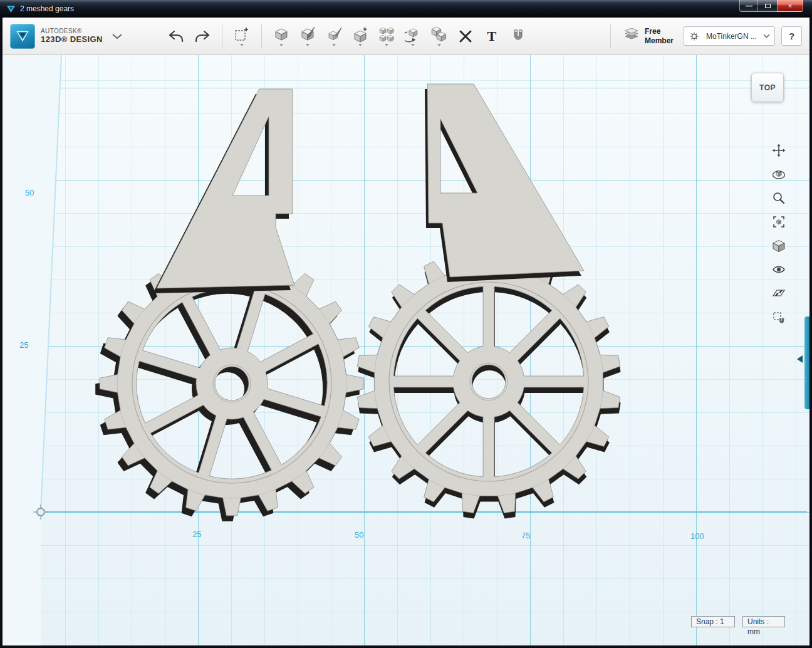 The height and width of the screenshot is (648, 812). Describe the element at coordinates (771, 6) in the screenshot. I see `window-controls: — ×` at that location.